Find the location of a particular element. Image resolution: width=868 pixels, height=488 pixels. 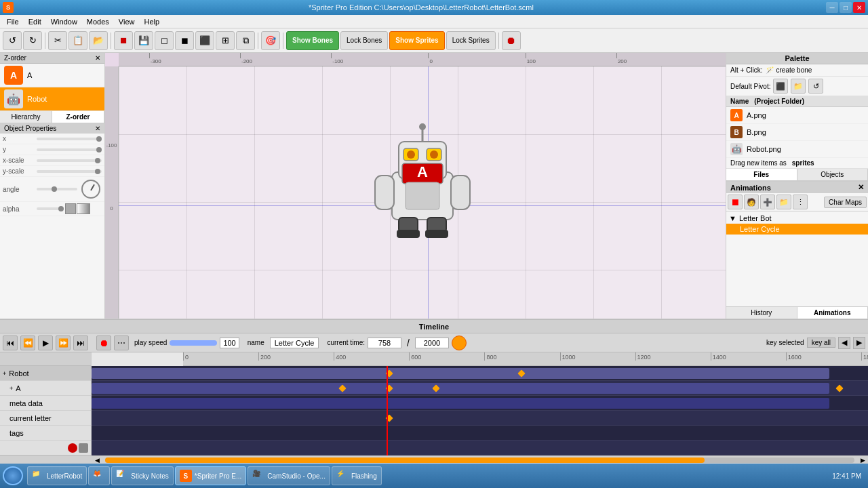

menu-window: Window is located at coordinates (64, 22).